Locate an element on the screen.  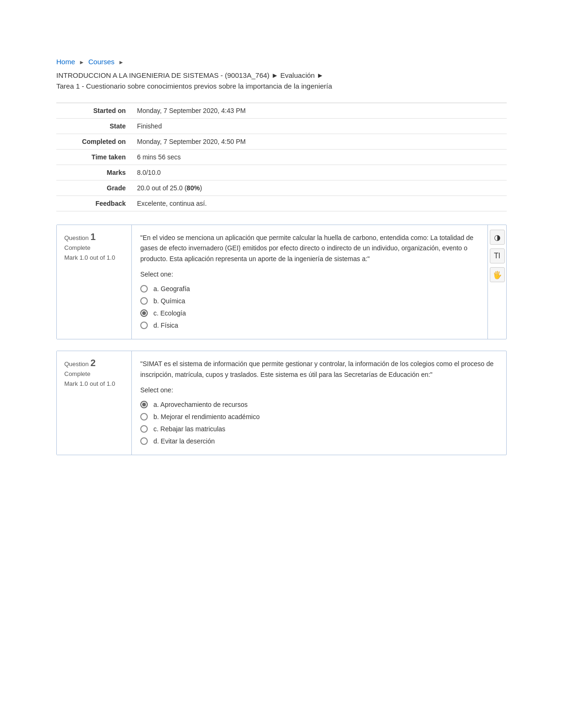
arrow-icon: ► is located at coordinates (82, 62).